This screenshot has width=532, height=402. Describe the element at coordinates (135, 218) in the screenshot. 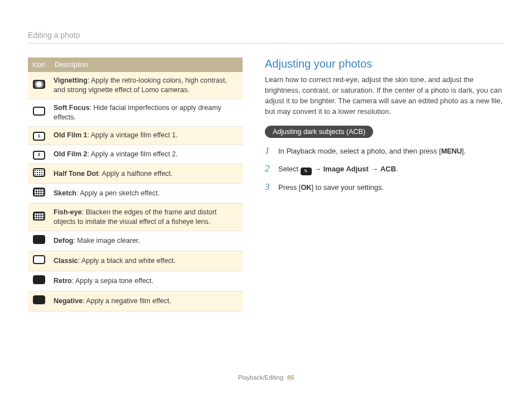

I see `table-row: Fish-eye: Blacken the edges of the frame…` at that location.